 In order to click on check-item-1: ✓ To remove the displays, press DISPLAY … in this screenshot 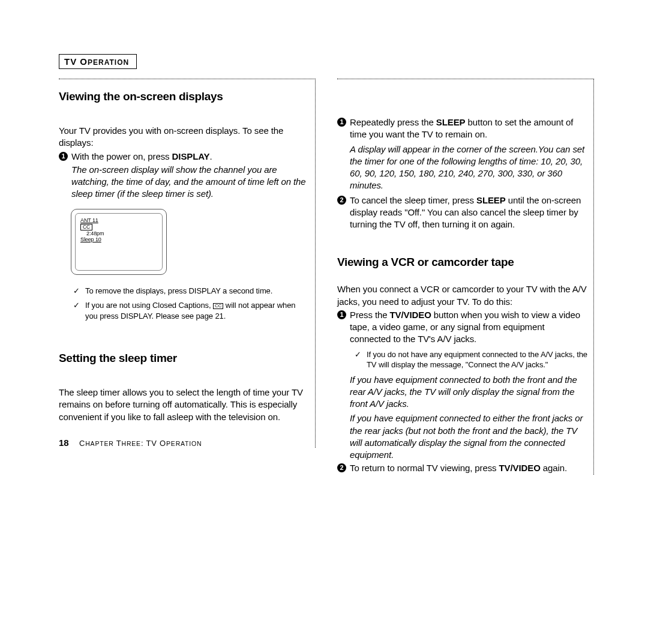, I will do `click(190, 291)`.